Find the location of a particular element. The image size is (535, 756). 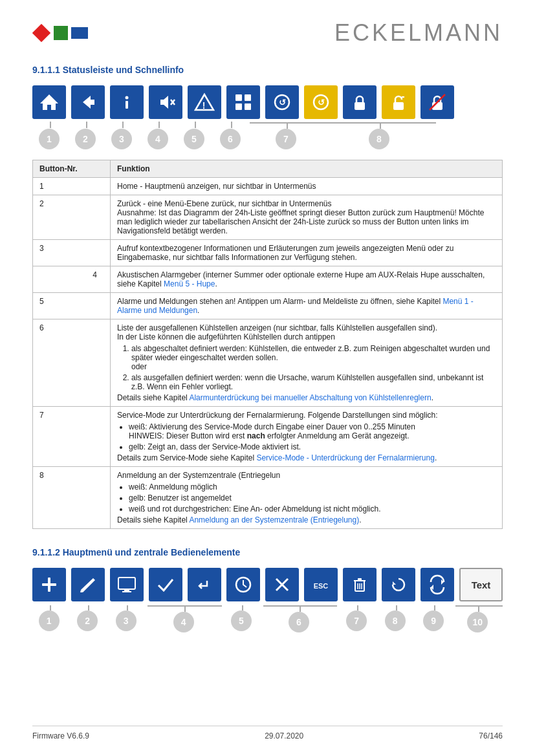

icon-lock-closed is located at coordinates (360, 102).